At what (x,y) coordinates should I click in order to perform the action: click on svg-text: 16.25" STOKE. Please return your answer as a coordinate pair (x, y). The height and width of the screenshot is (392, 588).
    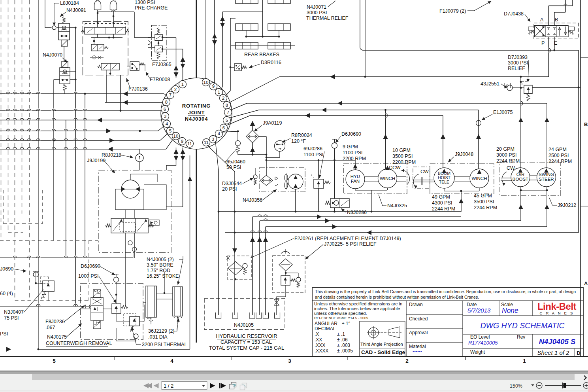
    Looking at the image, I should click on (163, 276).